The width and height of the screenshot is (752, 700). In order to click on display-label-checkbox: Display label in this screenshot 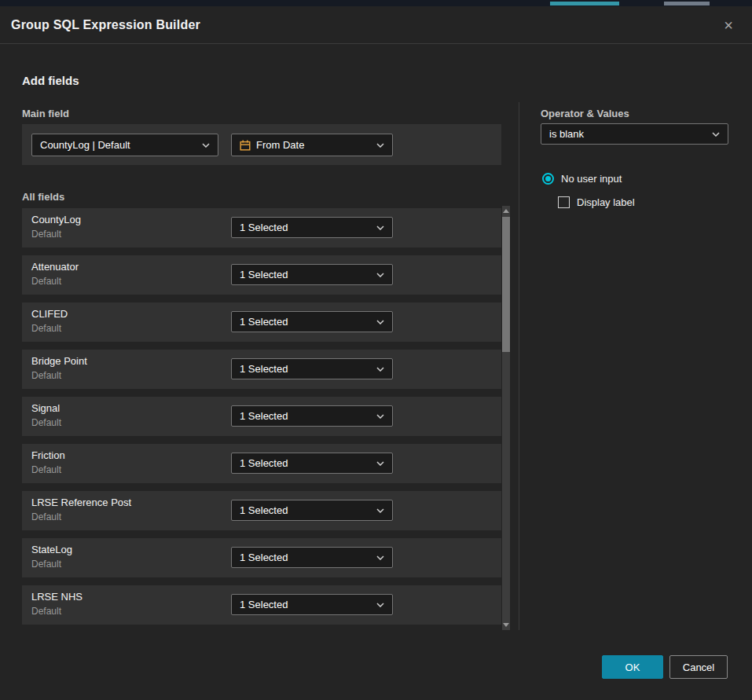, I will do `click(596, 203)`.